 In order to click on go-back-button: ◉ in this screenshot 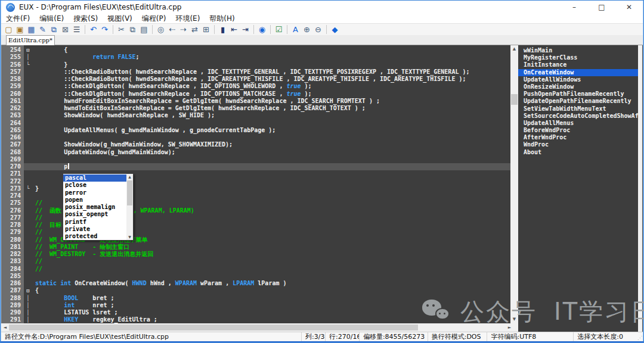, I will do `click(262, 30)`.